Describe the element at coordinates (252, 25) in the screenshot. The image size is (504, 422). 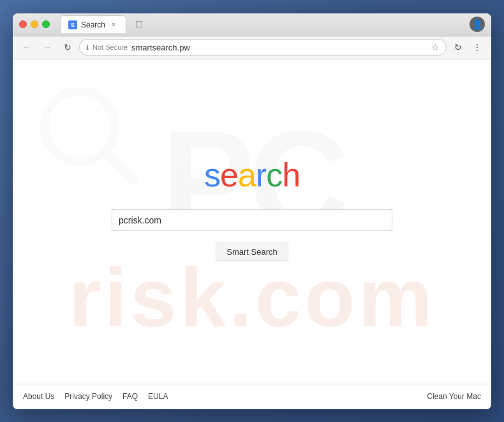
I see `title-bar: S Search × □ 👤` at that location.